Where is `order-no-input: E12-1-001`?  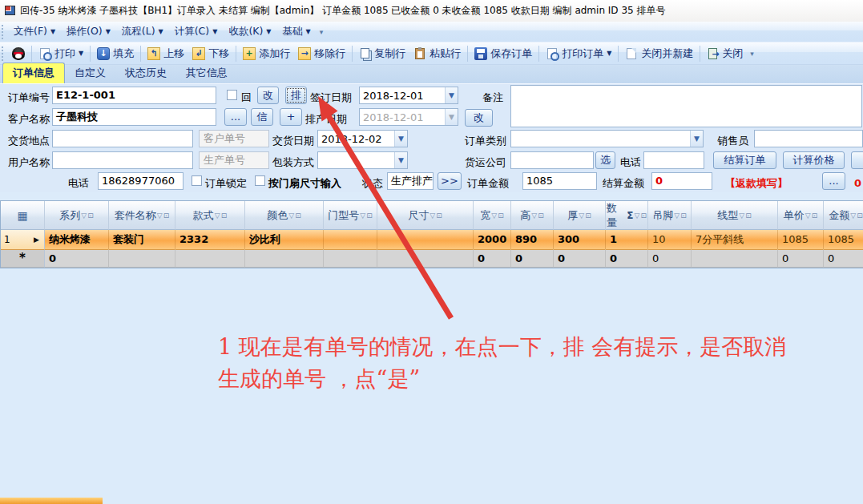 order-no-input: E12-1-001 is located at coordinates (135, 95).